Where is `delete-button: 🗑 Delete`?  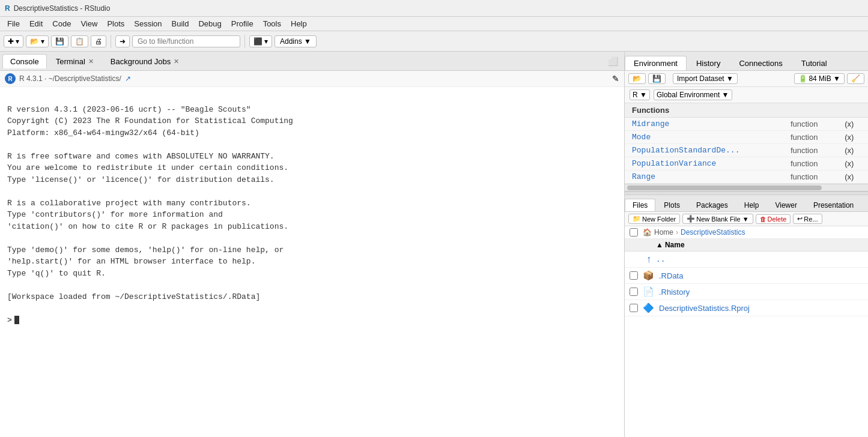
delete-button: 🗑 Delete is located at coordinates (774, 219).